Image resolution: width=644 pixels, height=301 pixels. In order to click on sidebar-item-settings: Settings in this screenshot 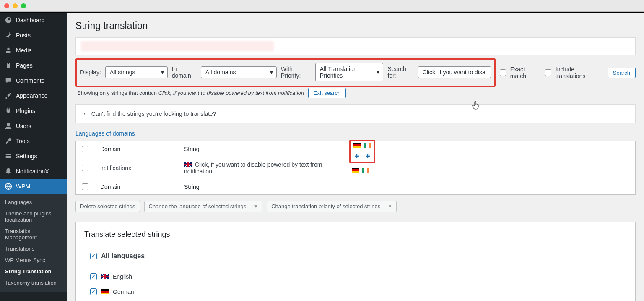, I will do `click(34, 156)`.